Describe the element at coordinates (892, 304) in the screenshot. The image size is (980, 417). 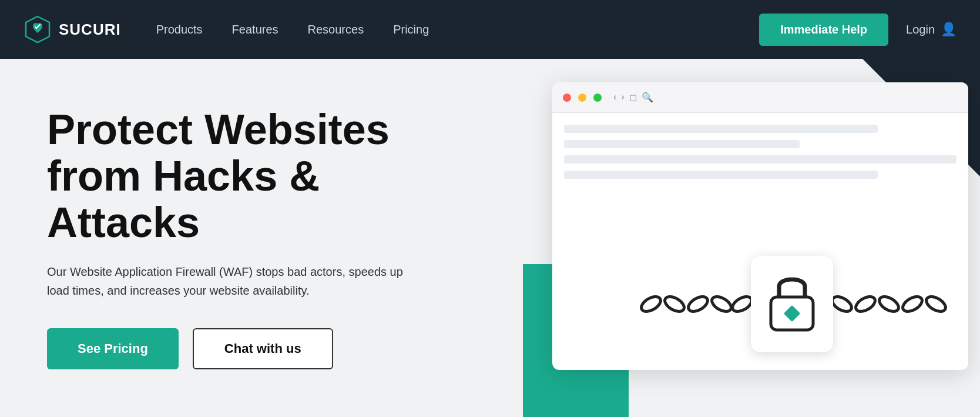
I see `right-chain-icon` at that location.